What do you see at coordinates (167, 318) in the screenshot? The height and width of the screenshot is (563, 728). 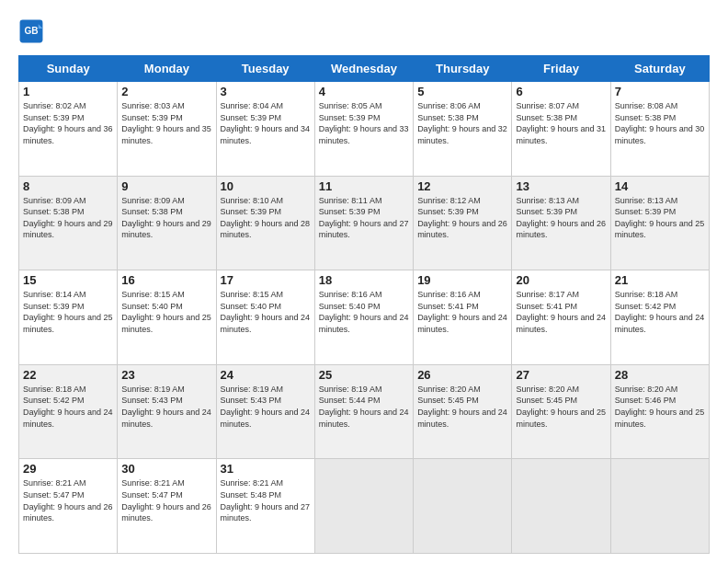 I see `day-cell: 16Sunrise: 8:15 AM Sunset: 5:40 PM Dayli…` at bounding box center [167, 318].